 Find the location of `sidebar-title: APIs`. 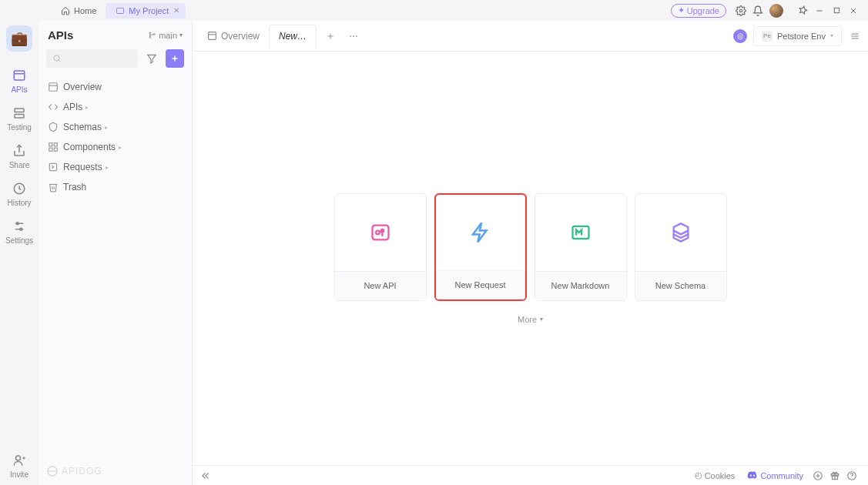

sidebar-title: APIs is located at coordinates (98, 35).